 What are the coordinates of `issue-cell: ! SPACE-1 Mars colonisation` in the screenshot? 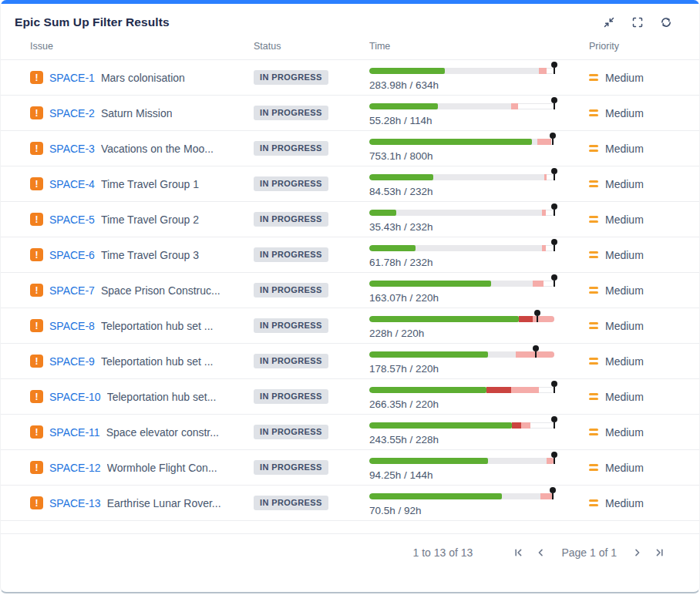 It's located at (127, 77).